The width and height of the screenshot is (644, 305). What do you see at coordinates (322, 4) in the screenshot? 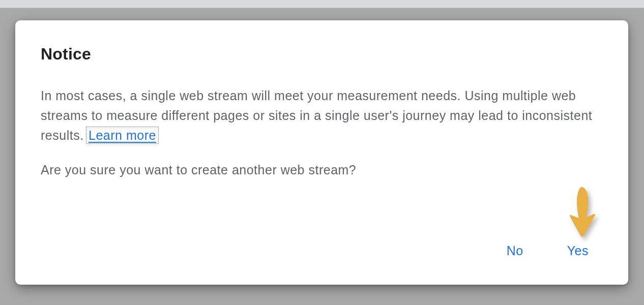
I see `background-toolbar` at bounding box center [322, 4].